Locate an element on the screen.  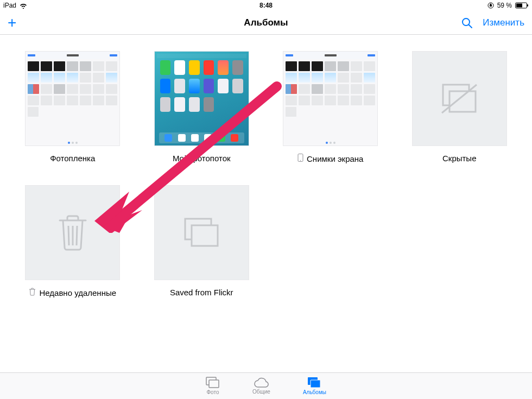
battery-percent: 59 % is located at coordinates (505, 5).